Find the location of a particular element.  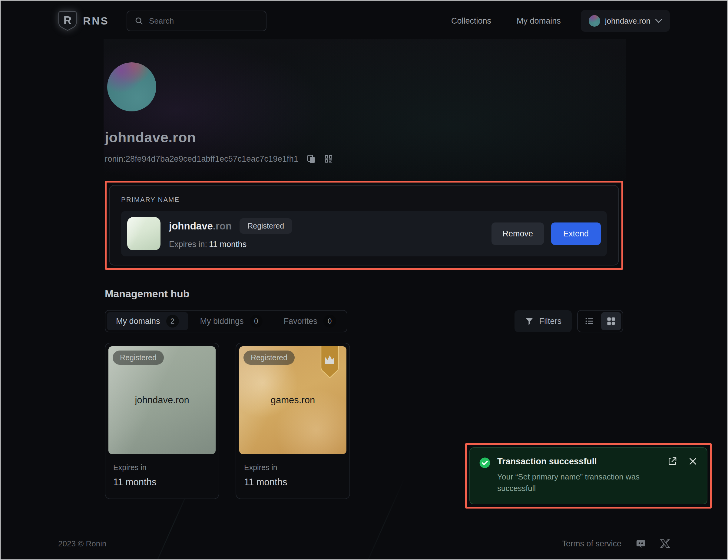

domain-card-name: games.ron is located at coordinates (293, 400).